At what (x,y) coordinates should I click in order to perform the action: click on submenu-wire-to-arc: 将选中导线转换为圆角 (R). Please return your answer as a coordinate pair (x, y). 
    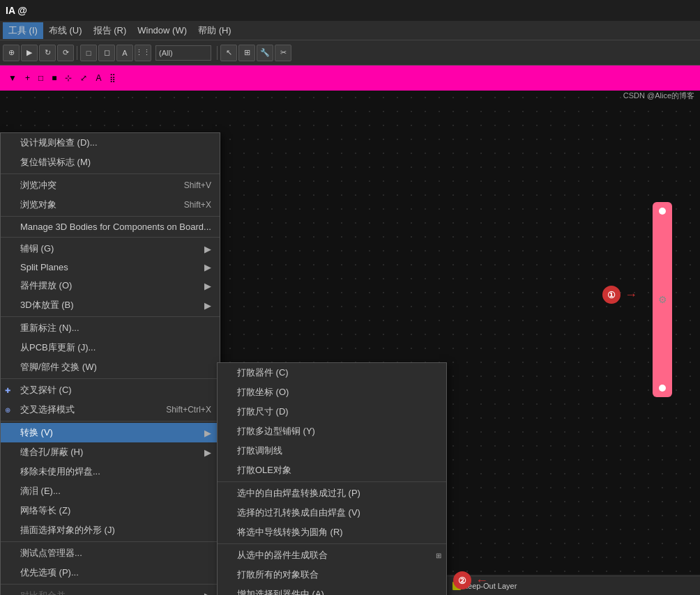
    Looking at the image, I should click on (332, 532).